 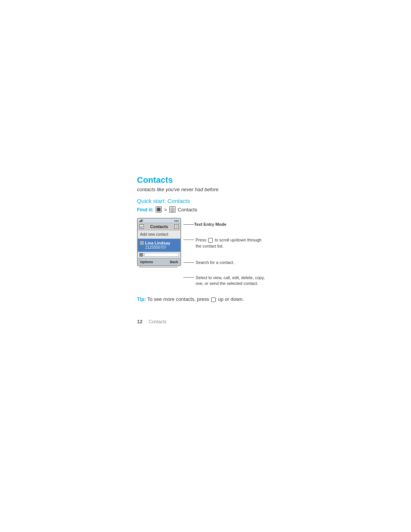 What do you see at coordinates (159, 227) in the screenshot?
I see `phone-header: Contacts` at bounding box center [159, 227].